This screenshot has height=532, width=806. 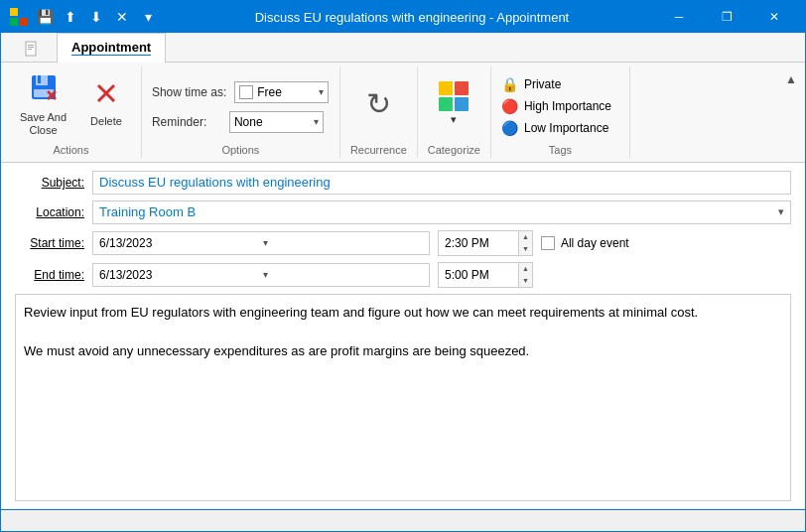 I want to click on start-time-select: 2:30 PM, so click(x=478, y=243).